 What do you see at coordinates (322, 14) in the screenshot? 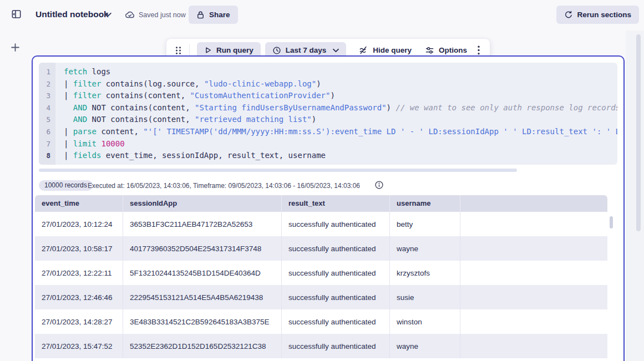
I see `top-bar: Untitled notebook Saved just now Share R…` at bounding box center [322, 14].